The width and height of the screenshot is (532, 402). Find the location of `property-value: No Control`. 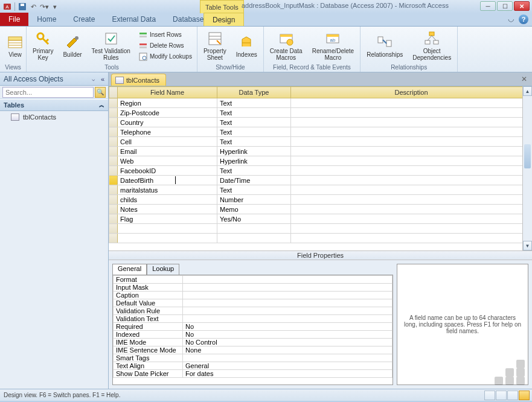

property-value: No Control is located at coordinates (287, 343).